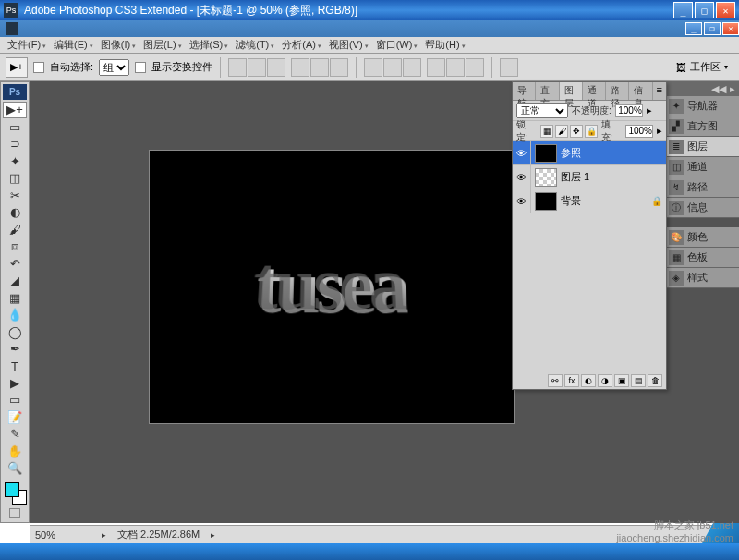  I want to click on zoom-field: 50%, so click(63, 535).